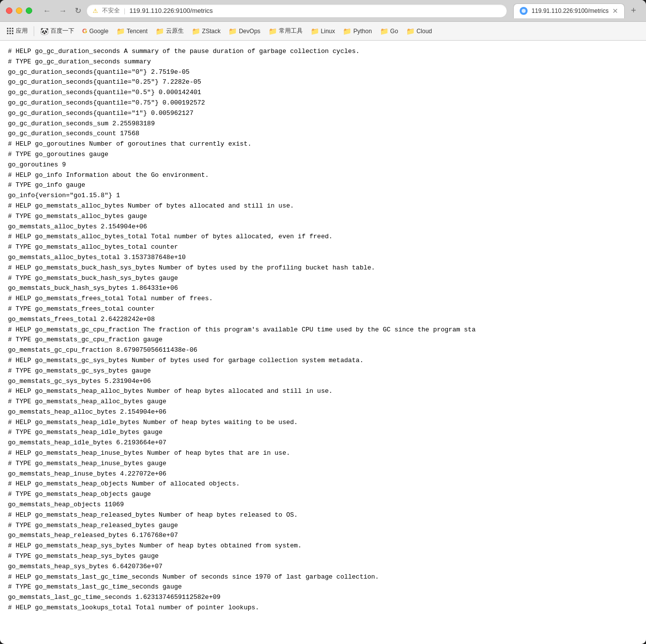 This screenshot has width=646, height=644. I want to click on folder-icon-cloud: 📁, so click(410, 31).